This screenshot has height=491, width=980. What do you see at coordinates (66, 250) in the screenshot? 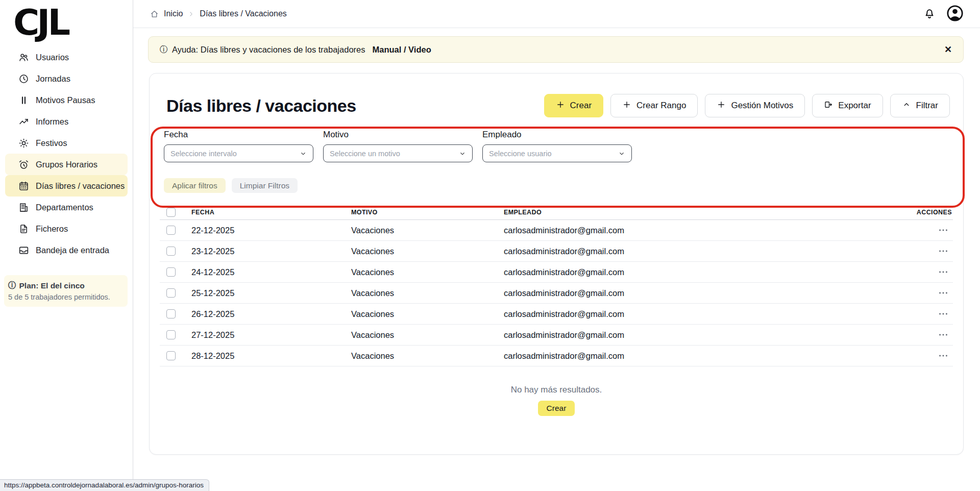
I see `sidebar-item-bandeja-de-entrada: Bandeja de entrada` at bounding box center [66, 250].